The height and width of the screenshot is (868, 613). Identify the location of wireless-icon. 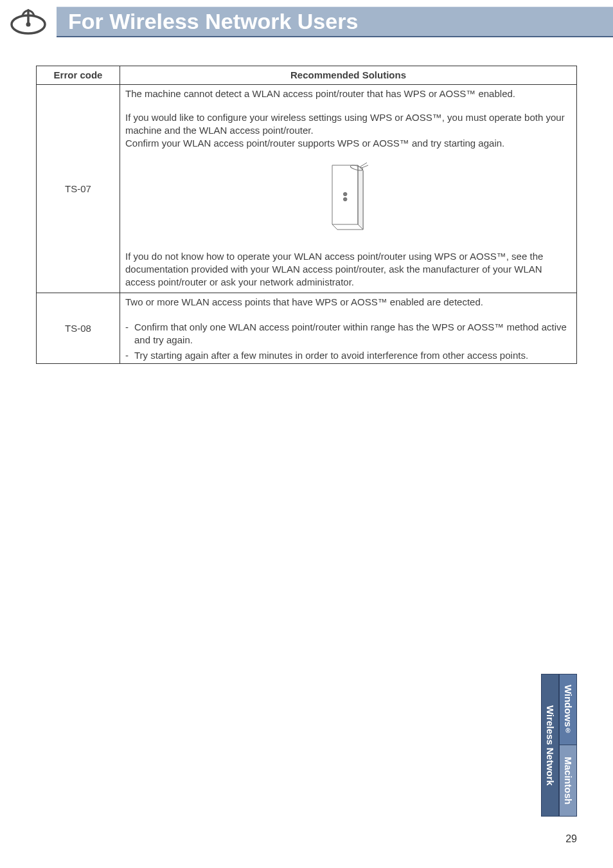
(28, 22).